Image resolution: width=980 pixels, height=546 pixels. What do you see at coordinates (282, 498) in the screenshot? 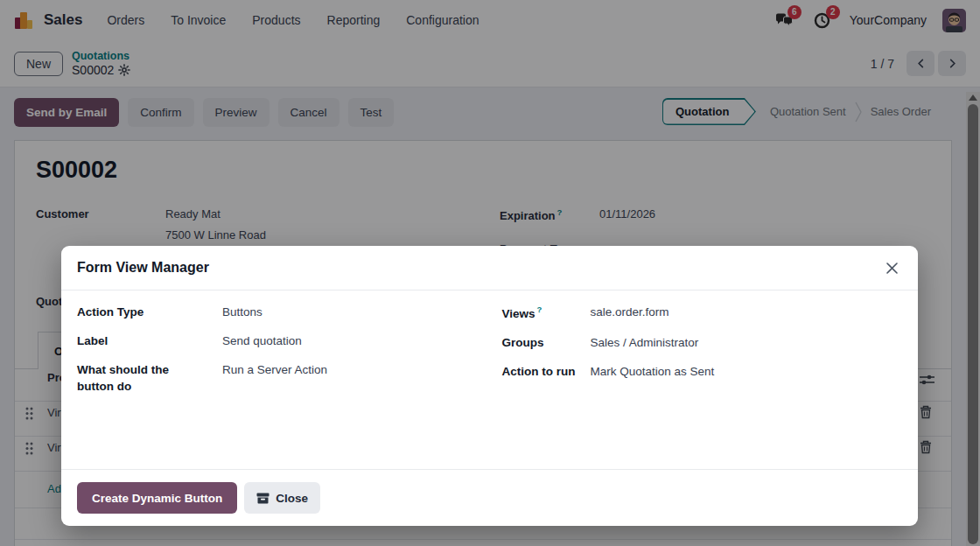
I see `close-dialog-button: Close` at bounding box center [282, 498].